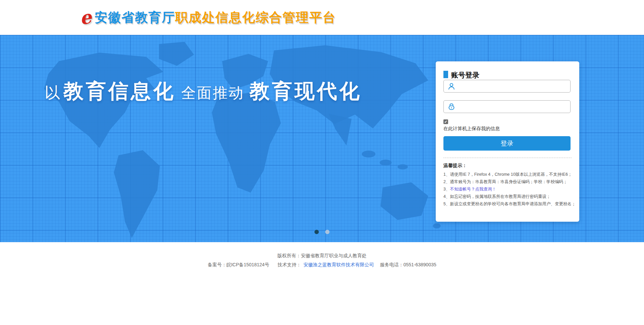 This screenshot has height=325, width=644. What do you see at coordinates (507, 197) in the screenshot?
I see `tip-item-4: 4、如忘记密码，按属地联系所在市教育局进行密码重设；` at bounding box center [507, 197].